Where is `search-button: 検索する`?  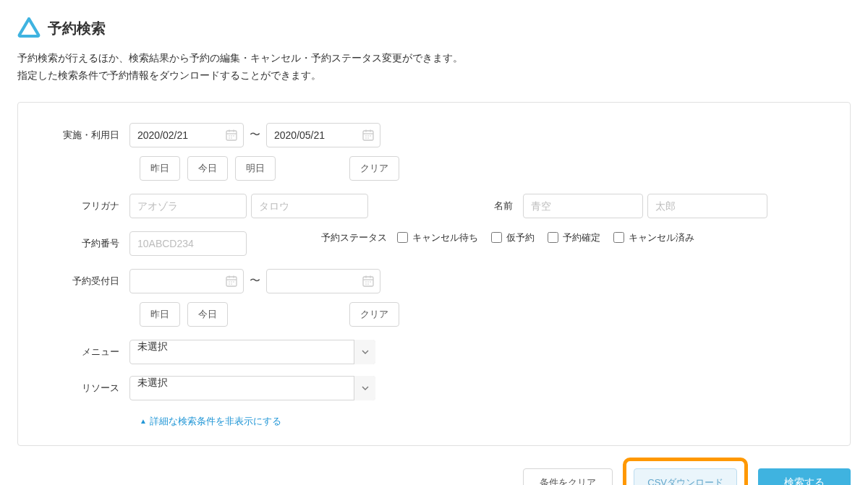 search-button: 検索する is located at coordinates (804, 477).